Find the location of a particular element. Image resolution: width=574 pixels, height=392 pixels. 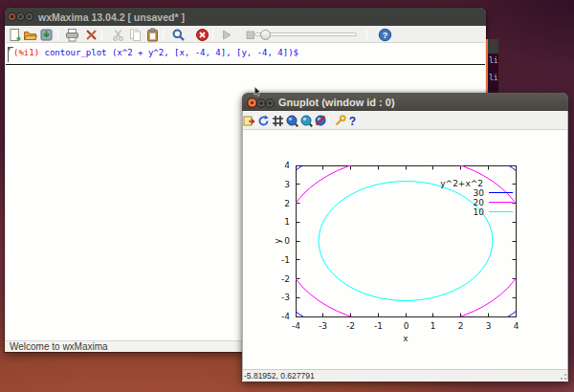

cut-icon is located at coordinates (119, 34).